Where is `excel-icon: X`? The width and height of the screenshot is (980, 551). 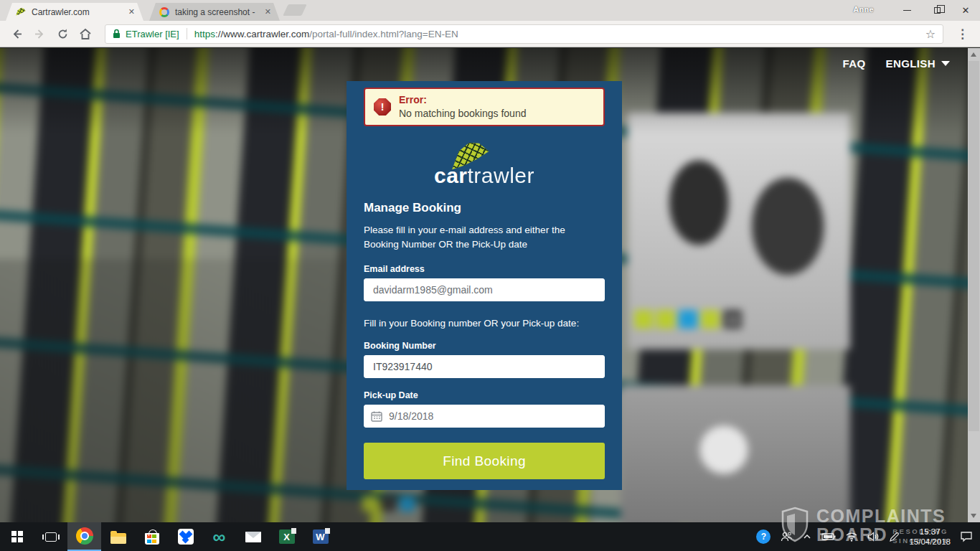
excel-icon: X is located at coordinates (287, 537).